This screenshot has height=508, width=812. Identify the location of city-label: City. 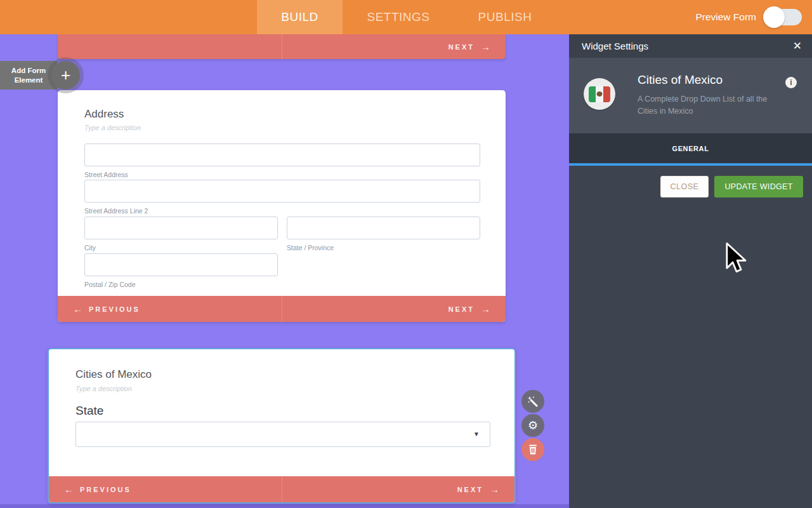
(90, 248).